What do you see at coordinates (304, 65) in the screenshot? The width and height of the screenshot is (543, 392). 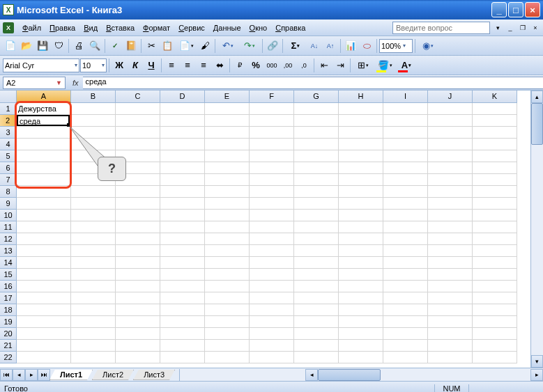 I see `decrease-decimal-button: ,0` at bounding box center [304, 65].